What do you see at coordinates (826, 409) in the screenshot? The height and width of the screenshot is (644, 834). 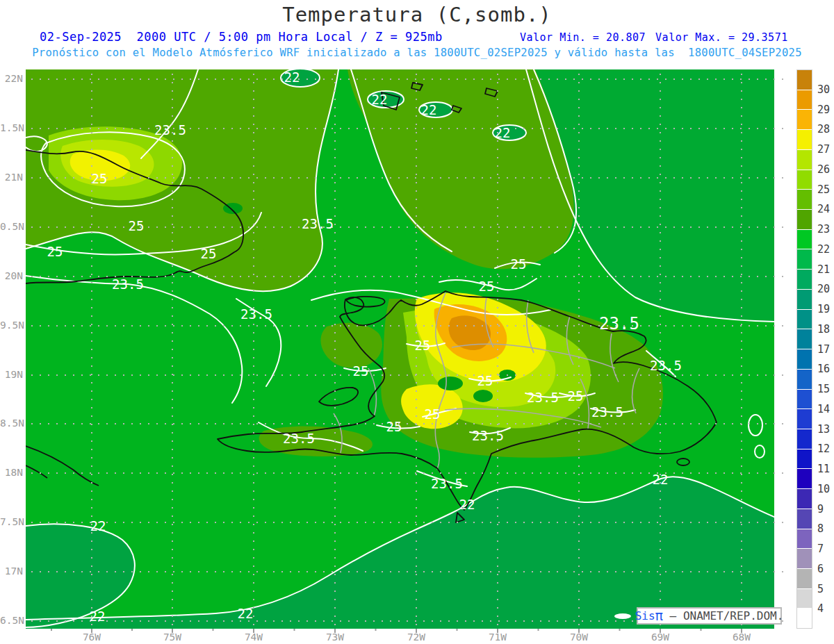 I see `colorbar-tick-label: 14` at bounding box center [826, 409].